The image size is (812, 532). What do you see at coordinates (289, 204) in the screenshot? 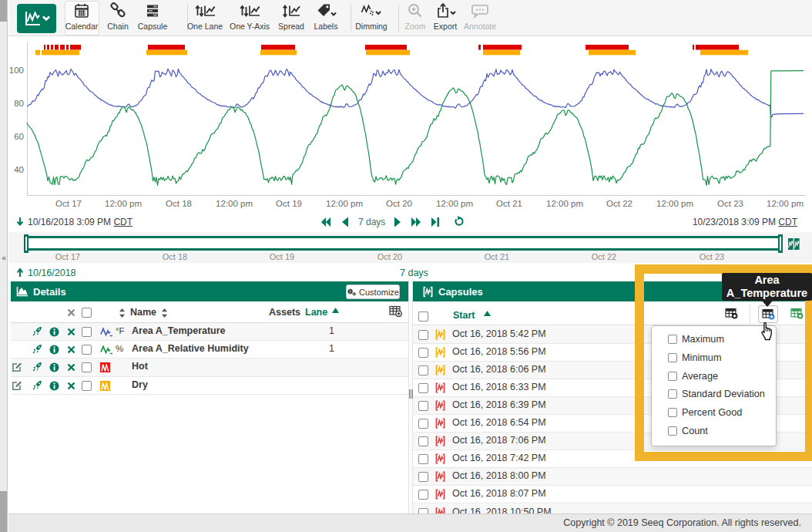
I see `svg-text: Oct 19` at bounding box center [289, 204].